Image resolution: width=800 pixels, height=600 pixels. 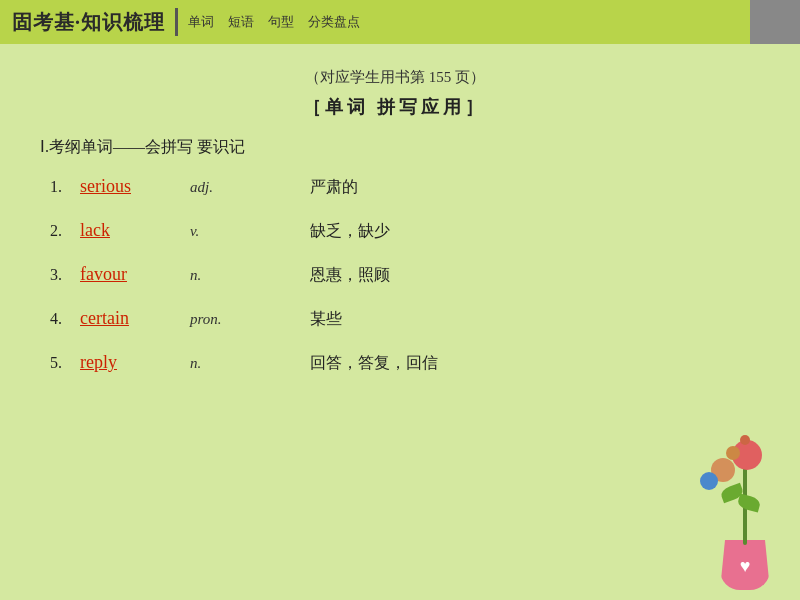 What do you see at coordinates (120, 318) in the screenshot?
I see `item-word-4: certain` at bounding box center [120, 318].